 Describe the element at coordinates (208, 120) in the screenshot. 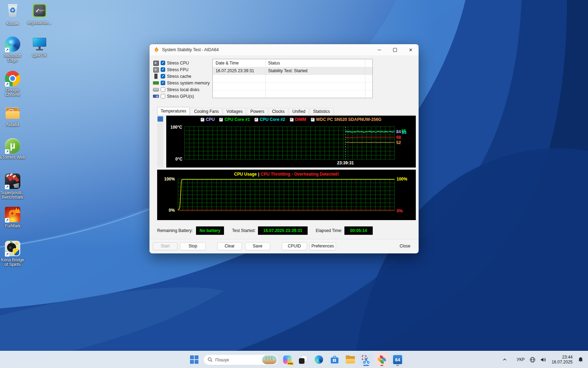

I see `legend-cpu: CPU` at that location.